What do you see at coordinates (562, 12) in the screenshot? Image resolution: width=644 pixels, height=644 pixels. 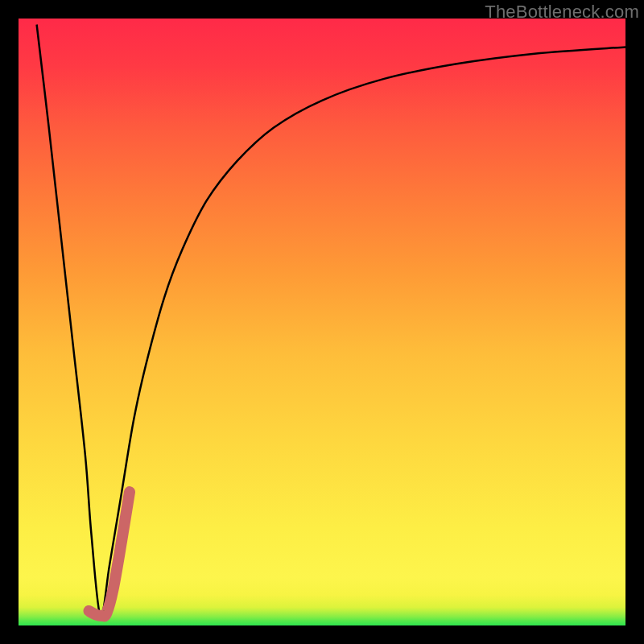 I see `watermark-text: TheBottleneck.com` at bounding box center [562, 12].